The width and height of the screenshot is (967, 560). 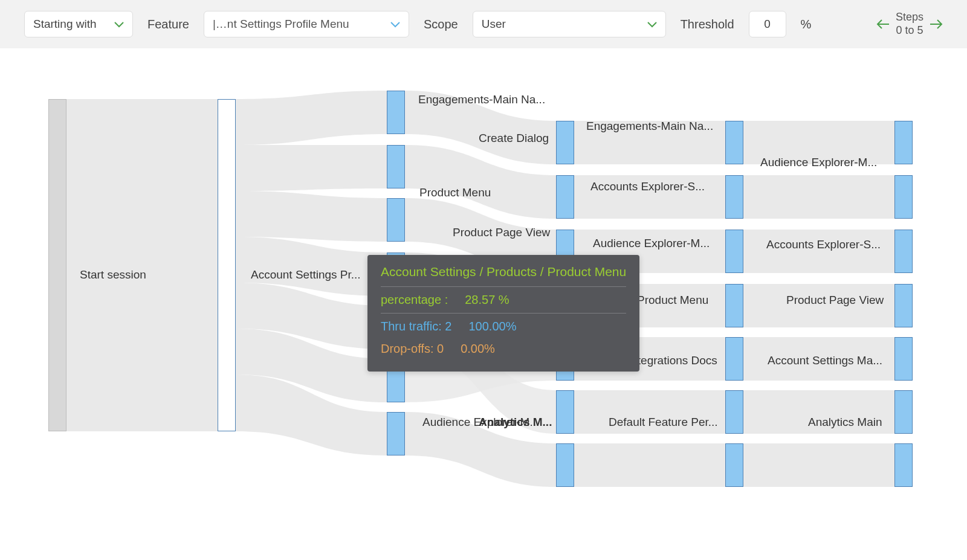 What do you see at coordinates (477, 349) in the screenshot?
I see `tooltip-drop-pct: 0.00%` at bounding box center [477, 349].